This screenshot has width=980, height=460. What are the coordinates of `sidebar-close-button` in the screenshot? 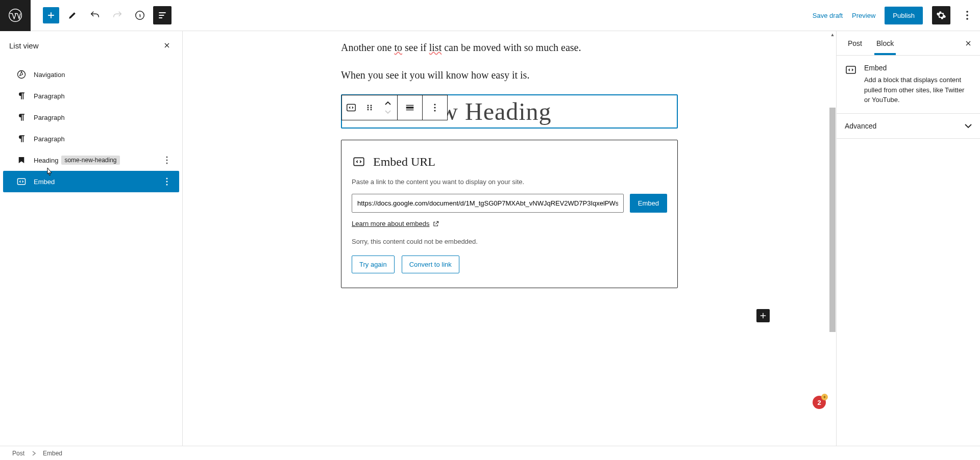 It's located at (968, 43).